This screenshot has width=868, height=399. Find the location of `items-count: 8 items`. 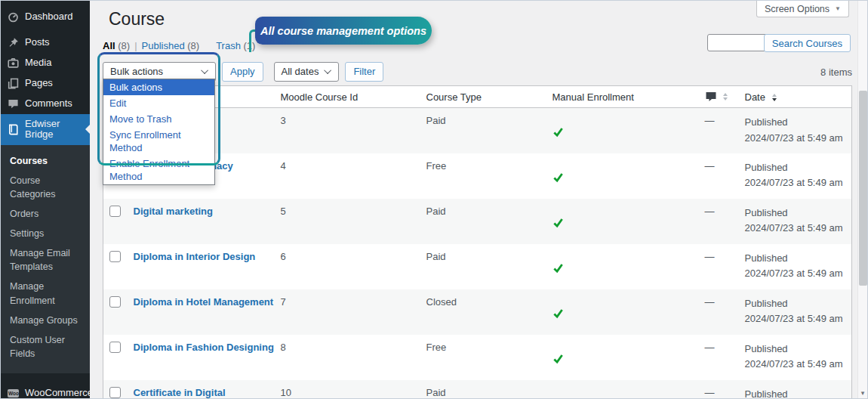

items-count: 8 items is located at coordinates (836, 73).